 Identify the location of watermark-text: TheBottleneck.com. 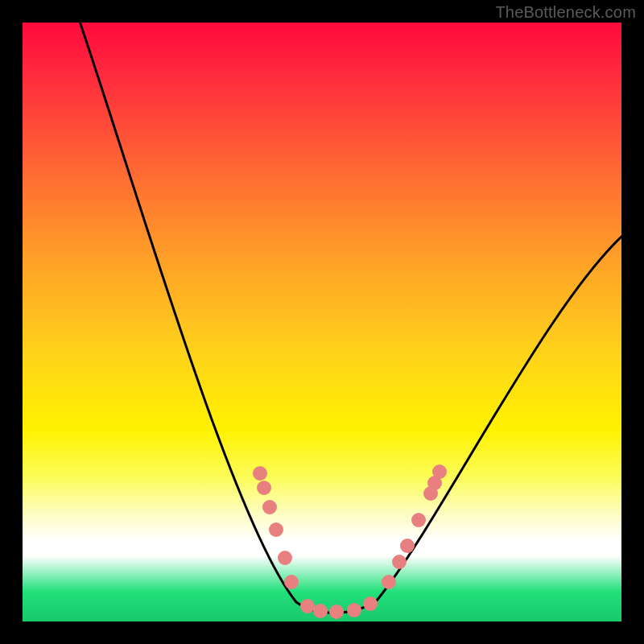
(565, 13).